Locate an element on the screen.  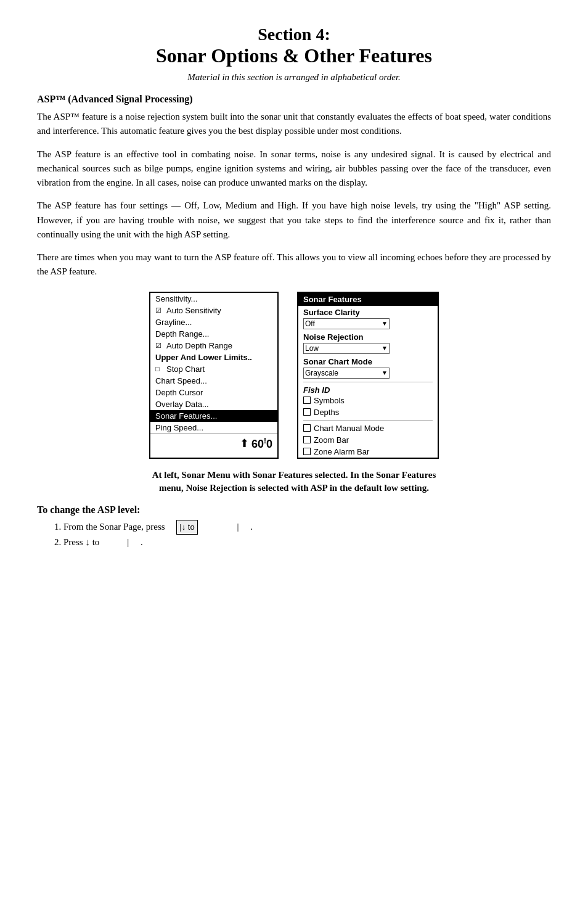
asp-para-1: The ASP™ feature is a noise rejection sy… is located at coordinates (294, 125).